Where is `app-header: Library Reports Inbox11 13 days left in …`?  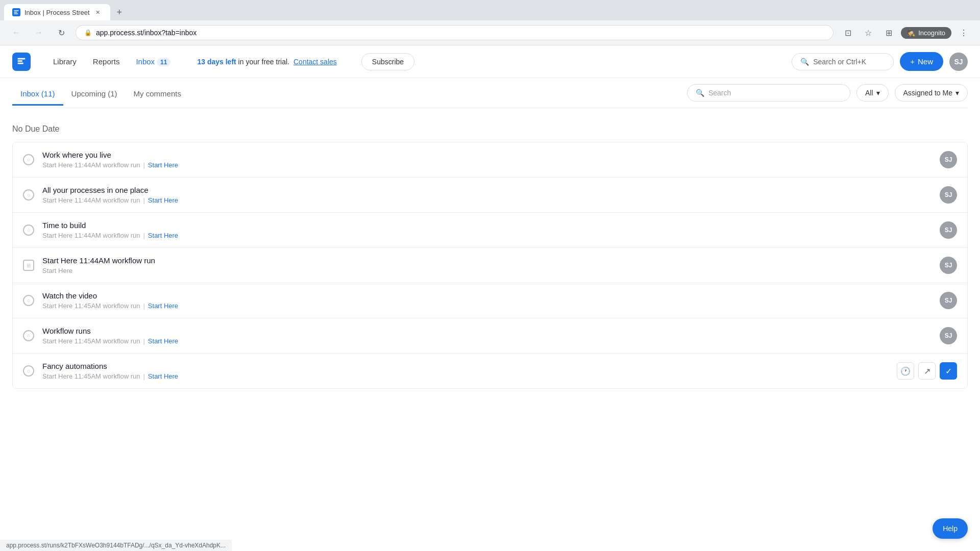 app-header: Library Reports Inbox11 13 days left in … is located at coordinates (490, 62).